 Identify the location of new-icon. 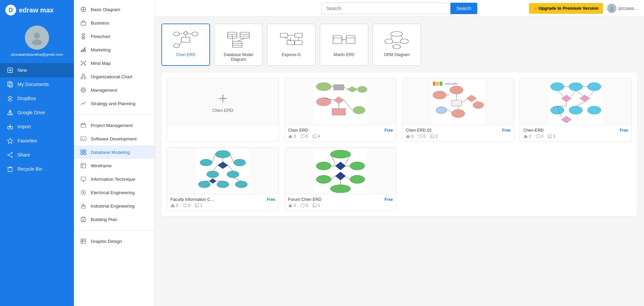
(10, 70).